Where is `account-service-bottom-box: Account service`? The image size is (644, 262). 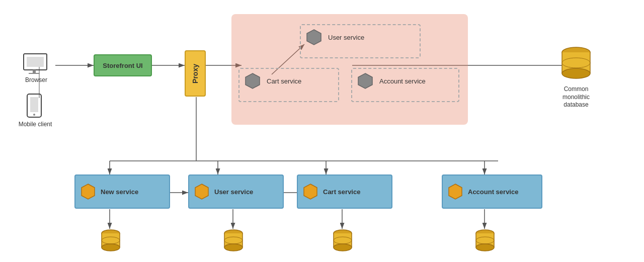 account-service-bottom-box: Account service is located at coordinates (492, 192).